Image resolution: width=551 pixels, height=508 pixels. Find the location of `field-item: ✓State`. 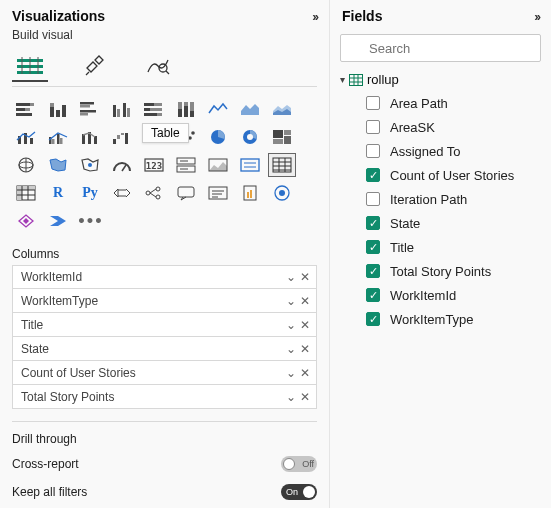

field-item: ✓State is located at coordinates (454, 223).